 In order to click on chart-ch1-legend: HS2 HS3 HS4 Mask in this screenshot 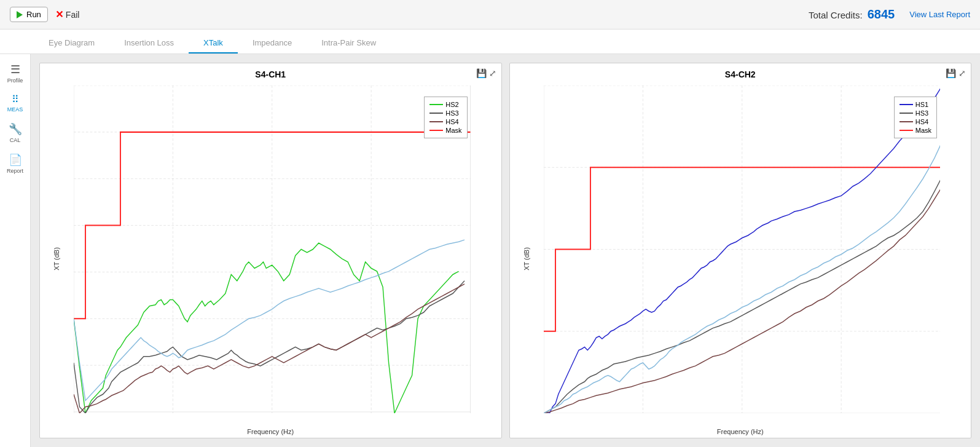, I will do `click(445, 117)`.